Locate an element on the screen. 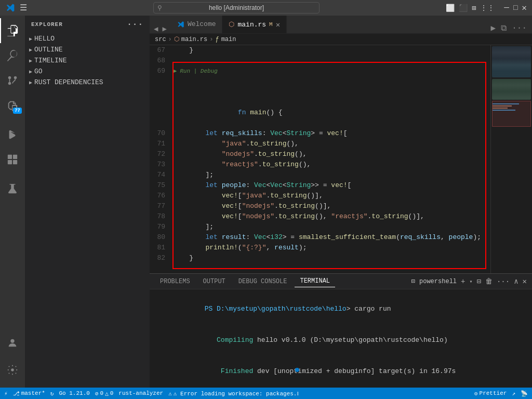  flask-icon is located at coordinates (12, 189).